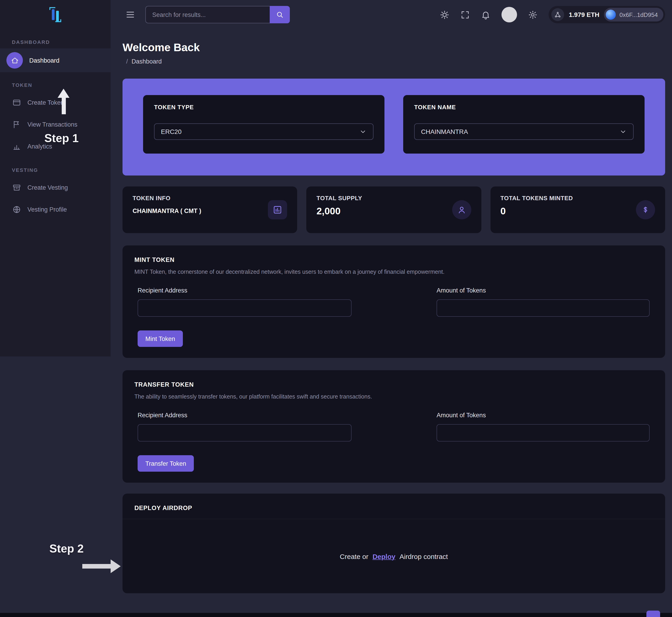  Describe the element at coordinates (171, 132) in the screenshot. I see `token-type-value: ERC20` at that location.